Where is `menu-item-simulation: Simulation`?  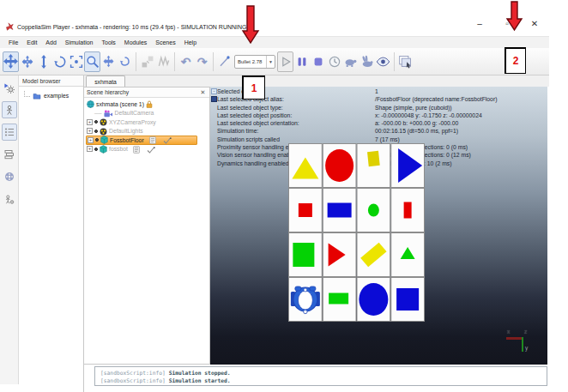
menu-item-simulation: Simulation is located at coordinates (79, 43).